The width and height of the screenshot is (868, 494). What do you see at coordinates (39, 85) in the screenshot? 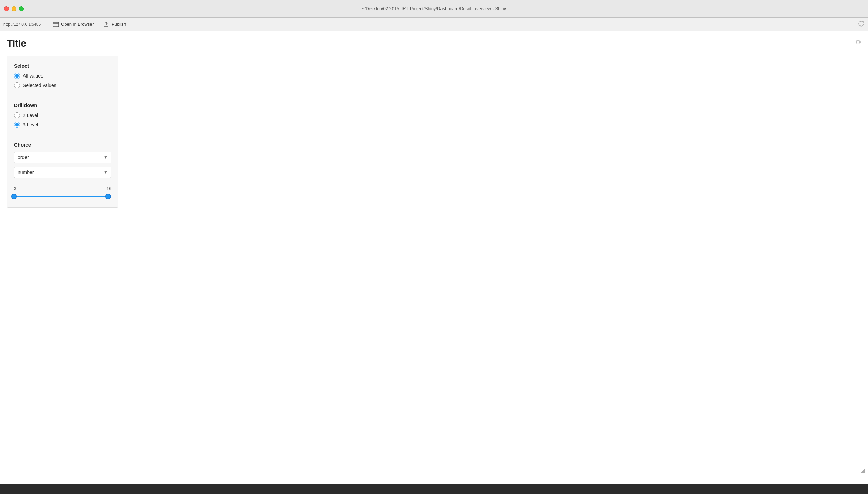
I see `selected-values-label: Selected values` at bounding box center [39, 85].